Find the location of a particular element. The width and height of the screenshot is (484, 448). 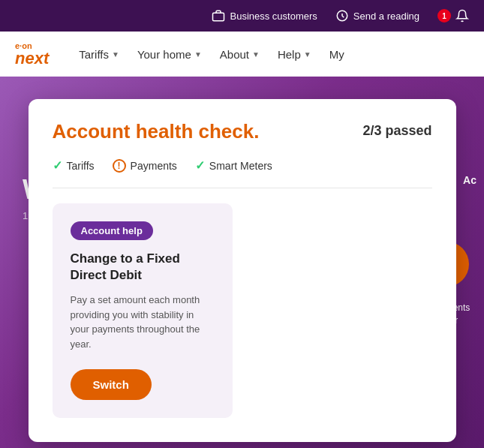

business-customers-label: Business customers is located at coordinates (273, 17).